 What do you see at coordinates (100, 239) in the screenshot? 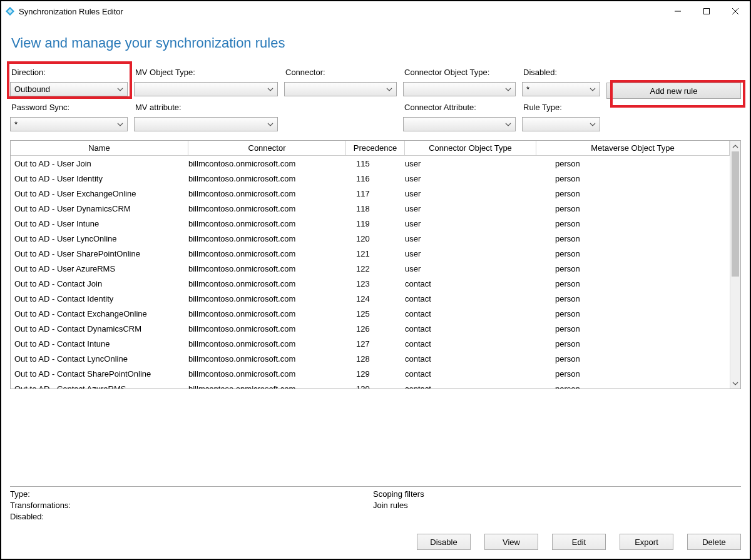
I see `cell-name: Out to AD - User LyncOnline` at bounding box center [100, 239].